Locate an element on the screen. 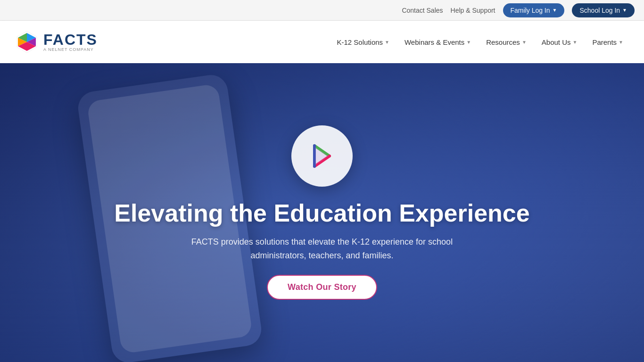  family-login-button: Family Log In ▼ is located at coordinates (534, 10).